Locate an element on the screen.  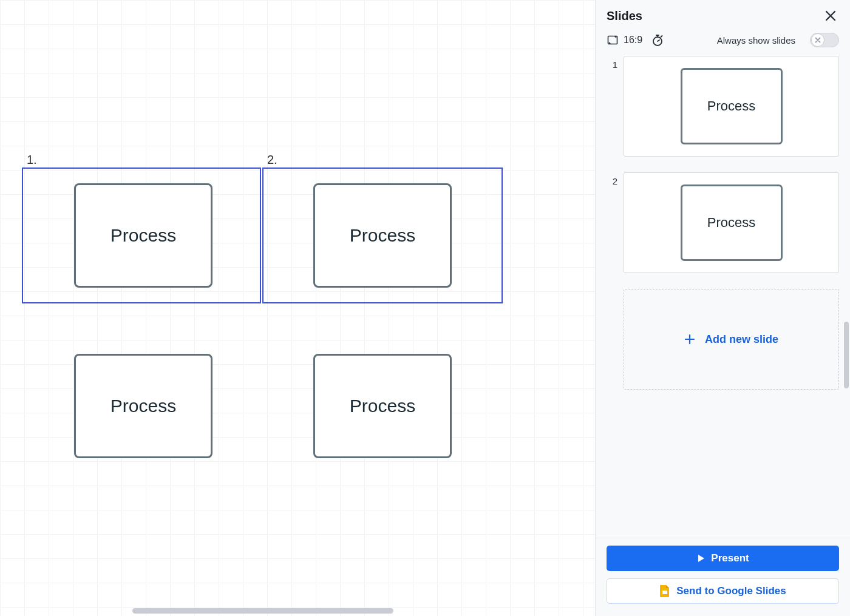
slide-timer-button is located at coordinates (658, 40).